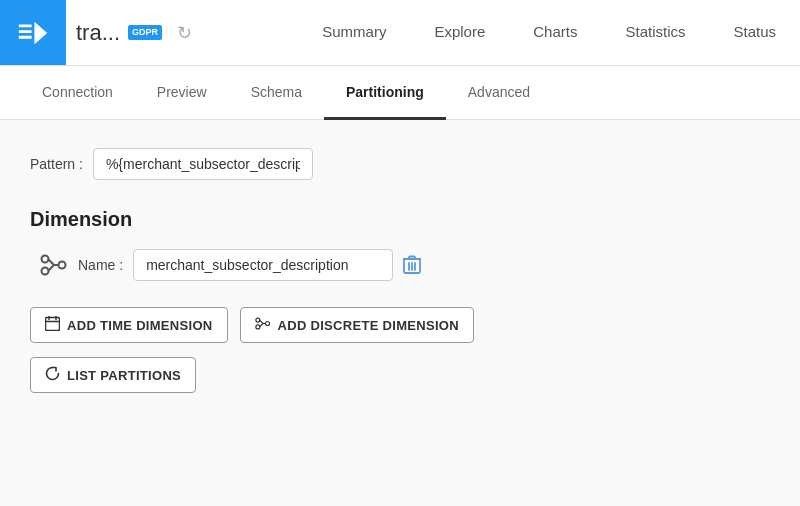 This screenshot has height=506, width=800. I want to click on top-nav: tra... GDPR ↻ Summary Explore Charts Sta…, so click(400, 33).